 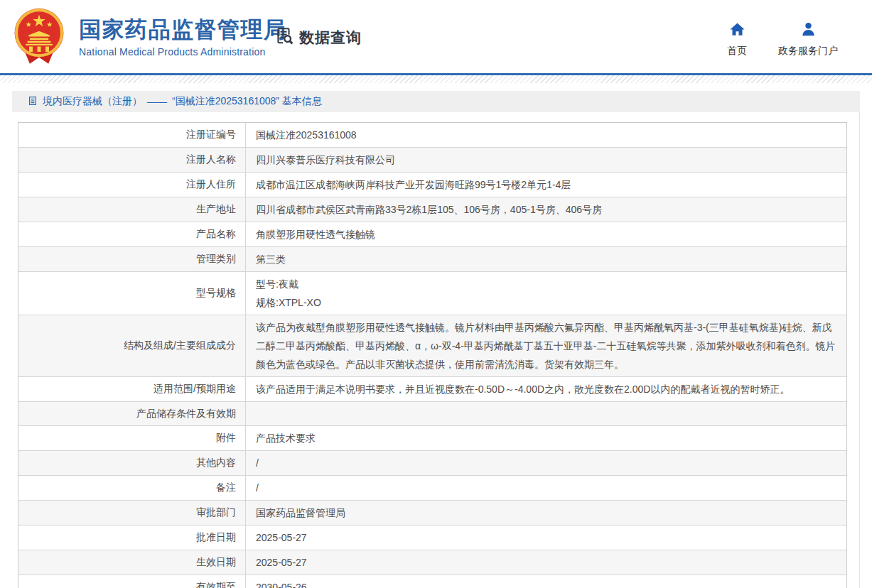 I want to click on row-label: 生产地址, so click(x=132, y=209).